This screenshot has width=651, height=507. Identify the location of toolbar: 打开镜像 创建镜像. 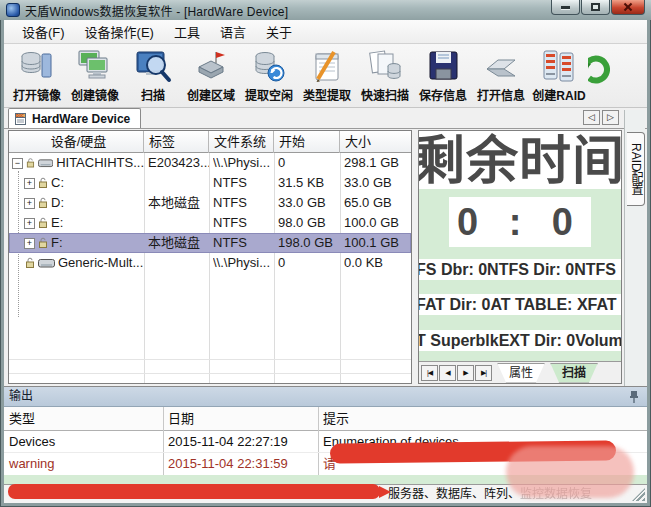
(326, 76).